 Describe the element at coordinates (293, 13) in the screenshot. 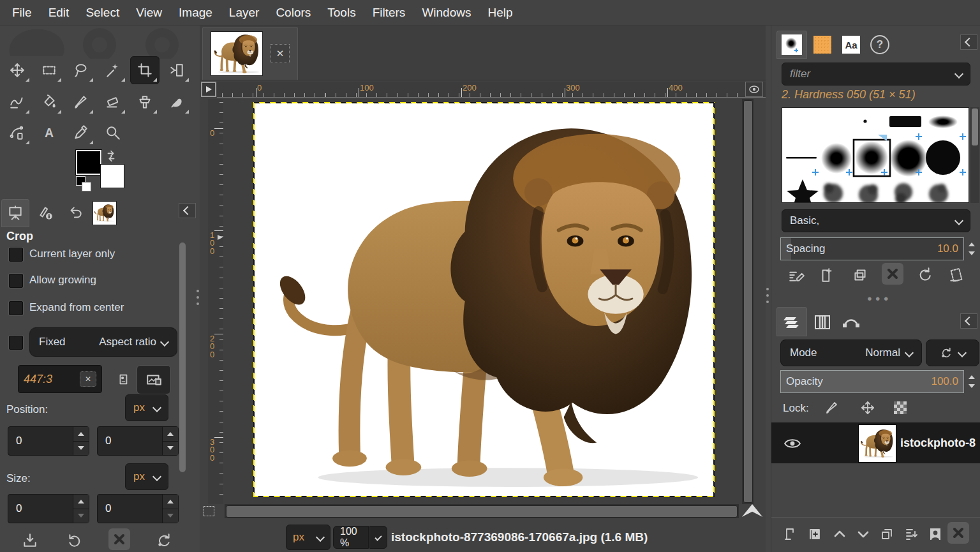

I see `menu-colors: Colors` at that location.